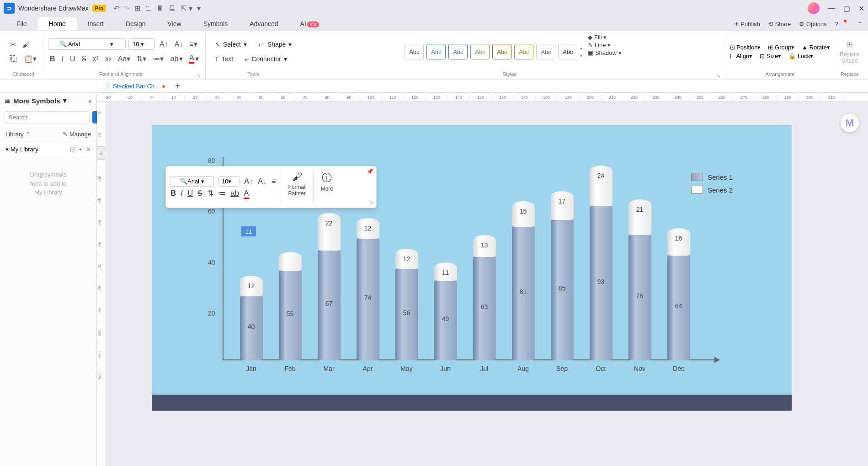  Describe the element at coordinates (640, 280) in the screenshot. I see `bar-nov: 2176Nov` at that location.